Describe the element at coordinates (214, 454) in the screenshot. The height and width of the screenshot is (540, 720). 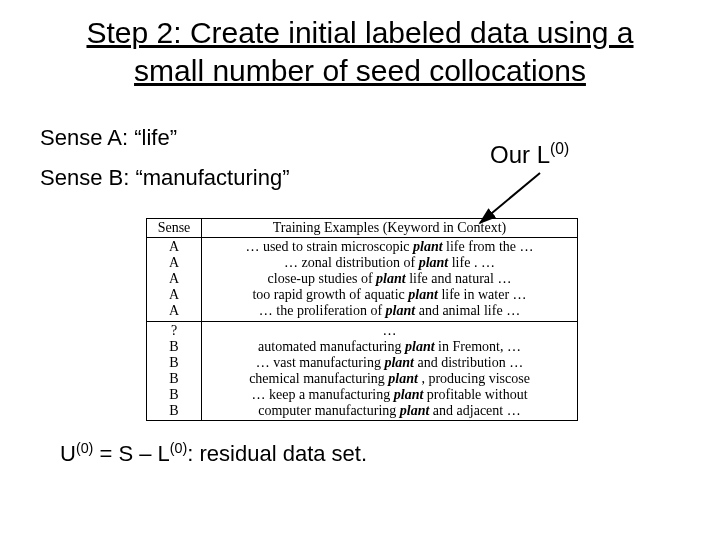
I see `residual-equation: U(0) = S – L(0): residual data set.` at that location.